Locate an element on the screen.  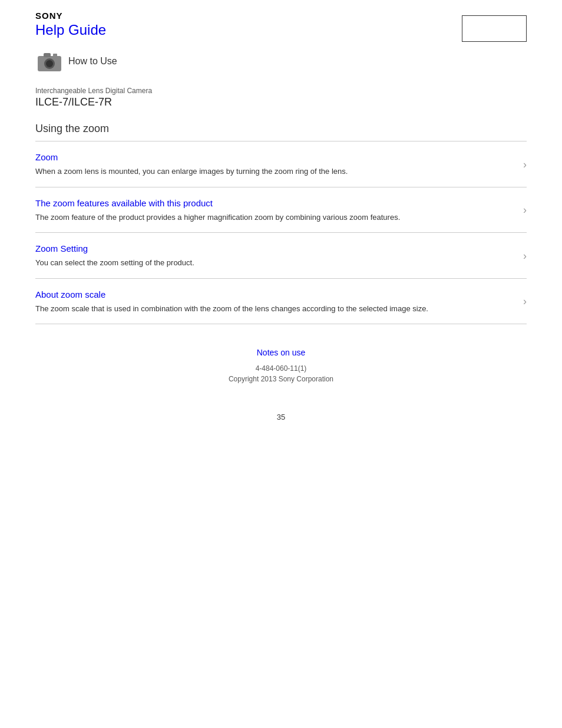
topic-description: The zoom scale that is used in combinati… is located at coordinates (232, 309).